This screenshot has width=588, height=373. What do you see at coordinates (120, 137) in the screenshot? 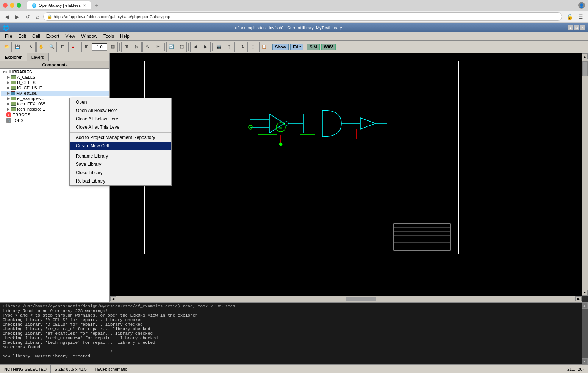
I see `ctx-add-repo: Add to Project Management Repository` at bounding box center [120, 137].